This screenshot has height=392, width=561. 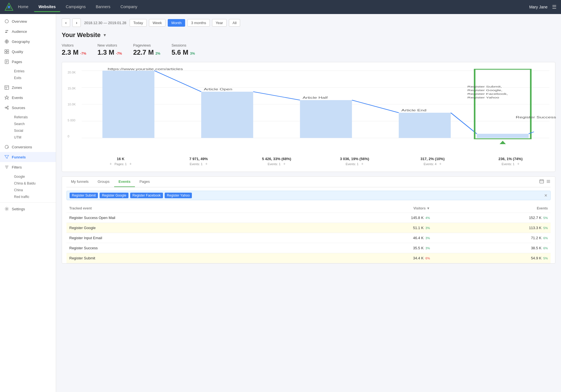 I want to click on event-name: Register Success, so click(x=191, y=248).